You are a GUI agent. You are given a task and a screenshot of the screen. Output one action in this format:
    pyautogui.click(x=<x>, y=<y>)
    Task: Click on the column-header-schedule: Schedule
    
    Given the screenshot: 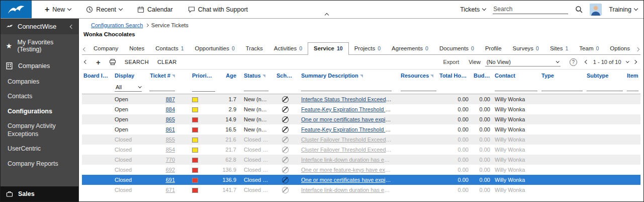 What is the action you would take?
    pyautogui.click(x=283, y=76)
    